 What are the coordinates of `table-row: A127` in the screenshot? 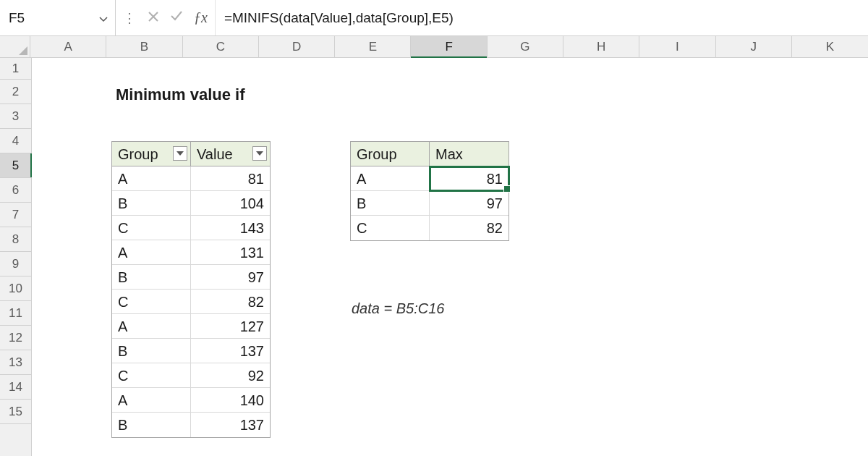 It's located at (191, 326).